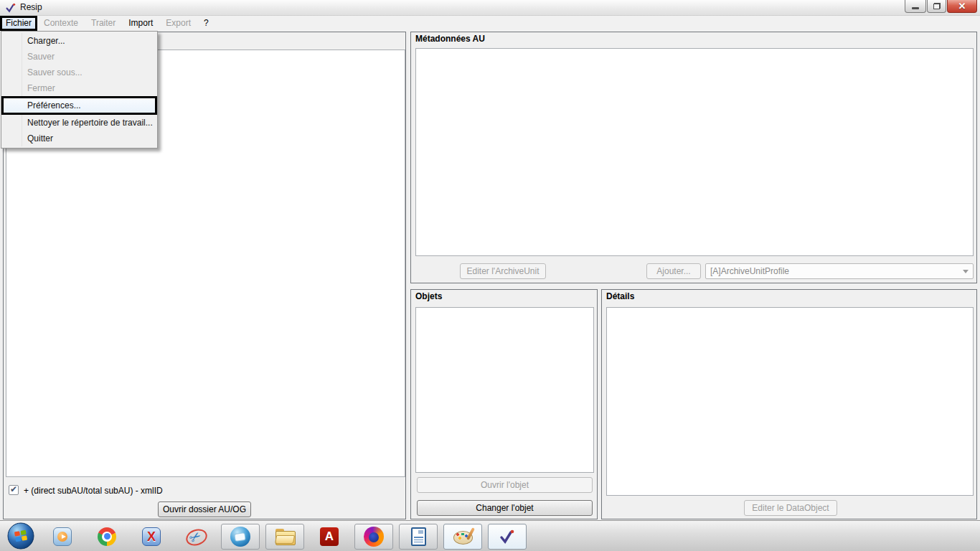 The height and width of the screenshot is (551, 980). What do you see at coordinates (151, 537) in the screenshot?
I see `x-app-icon: X` at bounding box center [151, 537].